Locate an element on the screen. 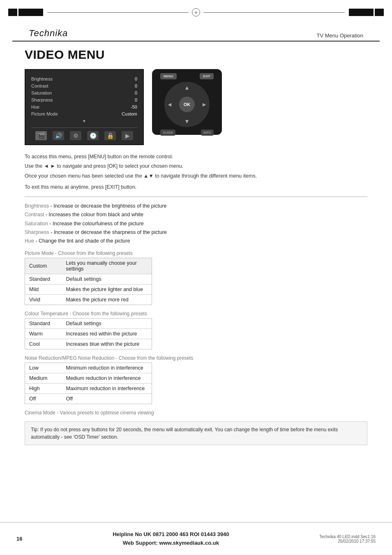  tv-menu-row-hue: Hue -50 is located at coordinates (84, 107).